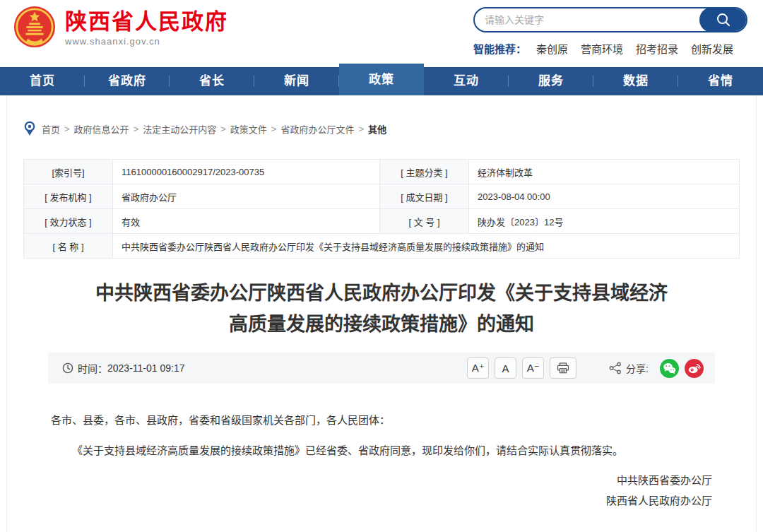  Describe the element at coordinates (712, 48) in the screenshot. I see `recommend-link-chuangxinfazhan: 创新发展` at that location.